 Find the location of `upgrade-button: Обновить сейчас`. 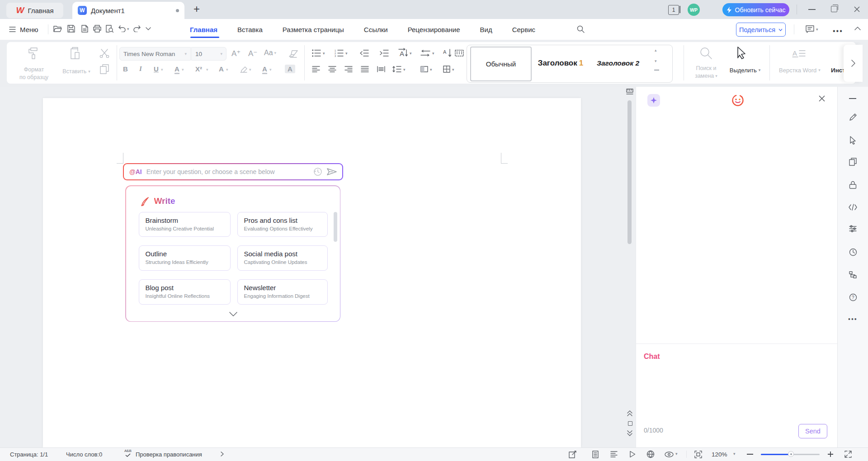

upgrade-button: Обновить сейчас is located at coordinates (756, 10).